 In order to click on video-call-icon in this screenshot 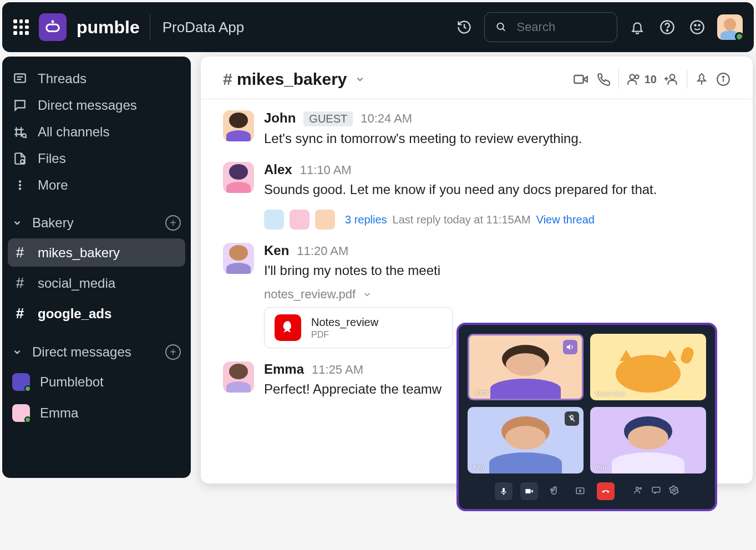, I will do `click(581, 79)`.